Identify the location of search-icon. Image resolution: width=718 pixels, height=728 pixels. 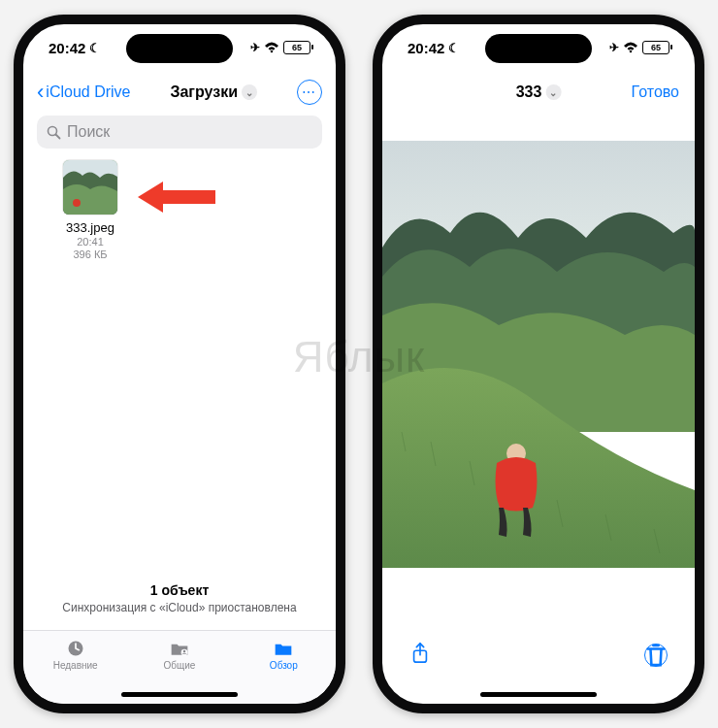
(54, 132).